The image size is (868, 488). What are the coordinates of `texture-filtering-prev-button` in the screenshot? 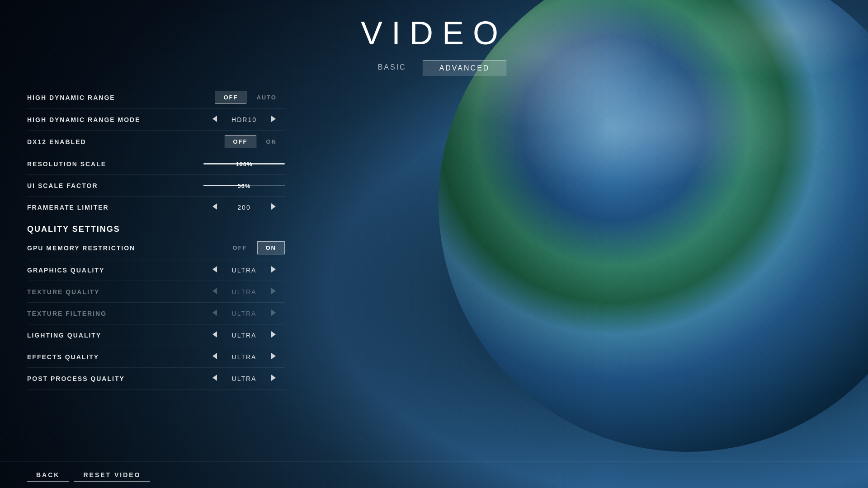 It's located at (215, 314).